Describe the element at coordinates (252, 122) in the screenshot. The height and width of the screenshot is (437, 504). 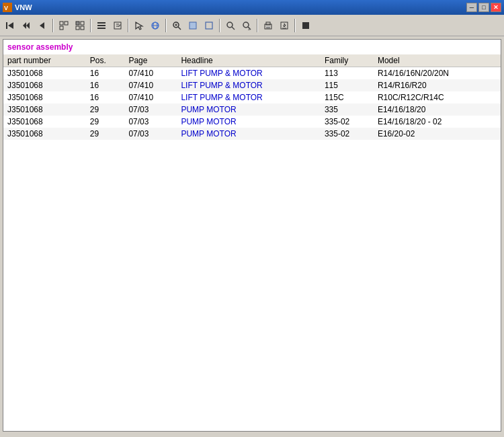
I see `table-row: J35010682907/03PUMP MOTOR335-02E14/16/18…` at that location.